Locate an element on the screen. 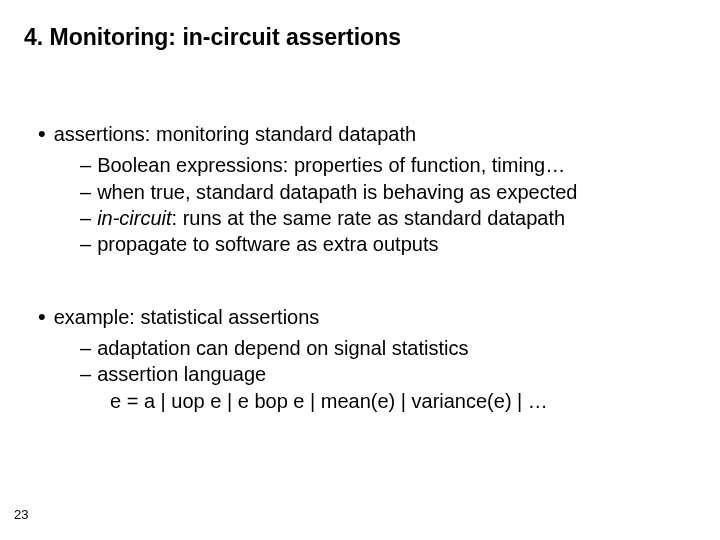  slide-title: 4. Monitoring: in-circuit assertions is located at coordinates (362, 38).